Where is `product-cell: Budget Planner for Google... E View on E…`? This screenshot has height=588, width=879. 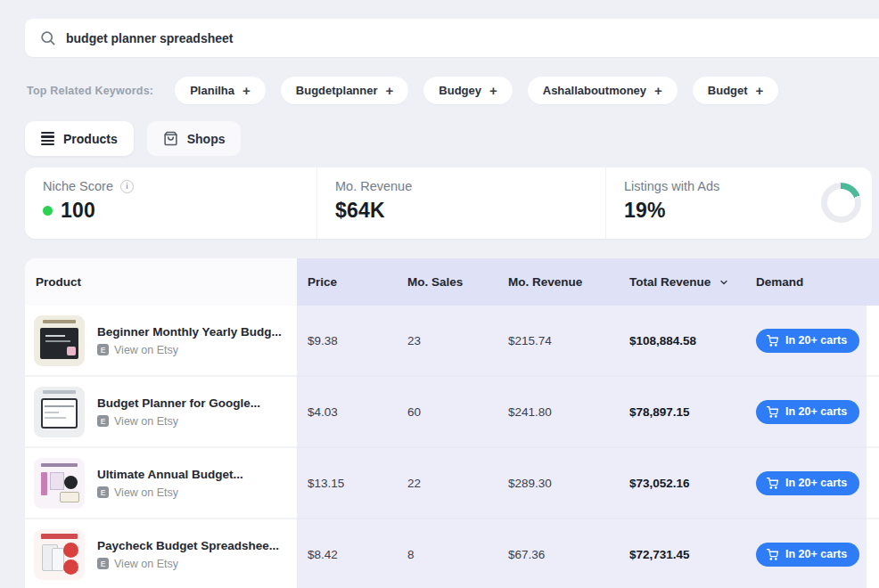
product-cell: Budget Planner for Google... E View on E… is located at coordinates (160, 412).